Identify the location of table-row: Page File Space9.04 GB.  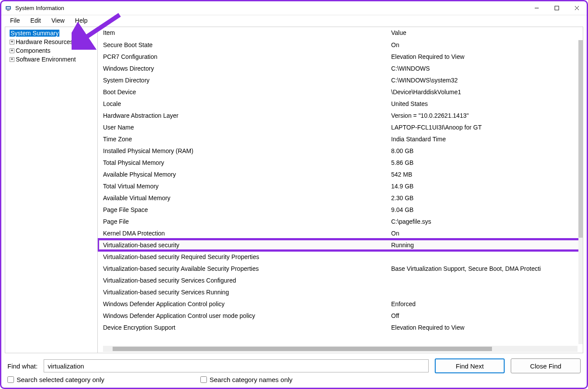
(340, 209).